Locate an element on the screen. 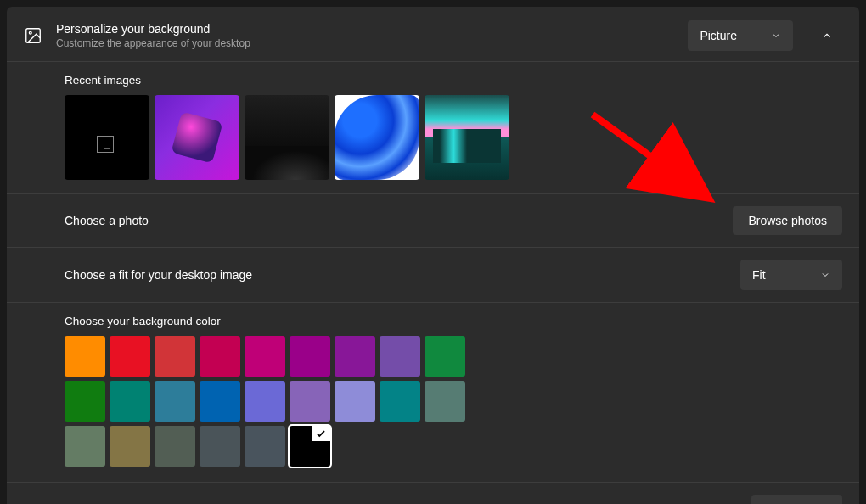 The image size is (866, 504). chevron-up-icon is located at coordinates (827, 36).